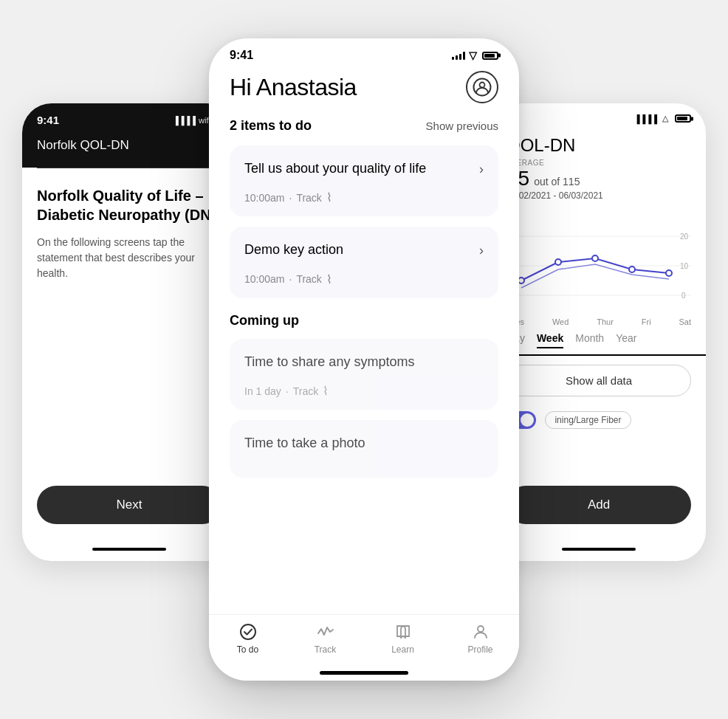 The image size is (728, 719). Describe the element at coordinates (364, 391) in the screenshot. I see `upcoming-meta-1: In 1 day · Track ⌇` at that location.